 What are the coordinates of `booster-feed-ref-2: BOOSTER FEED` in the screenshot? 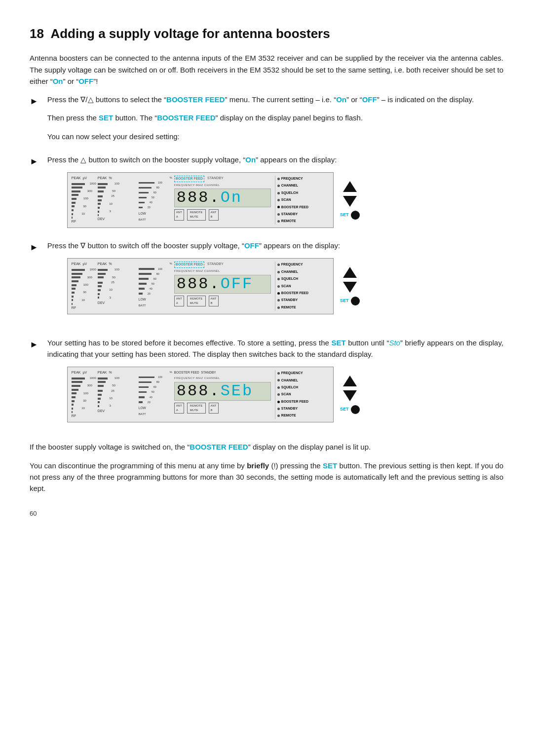 It's located at (186, 117).